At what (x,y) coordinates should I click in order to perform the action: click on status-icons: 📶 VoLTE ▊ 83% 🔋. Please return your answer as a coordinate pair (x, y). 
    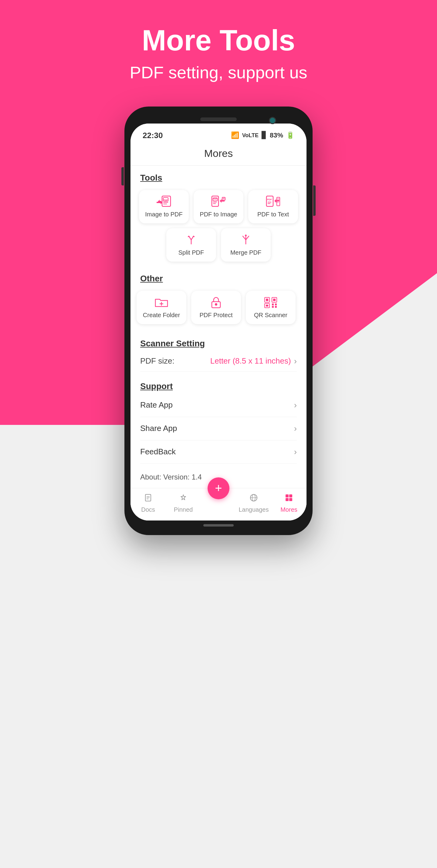
    Looking at the image, I should click on (263, 135).